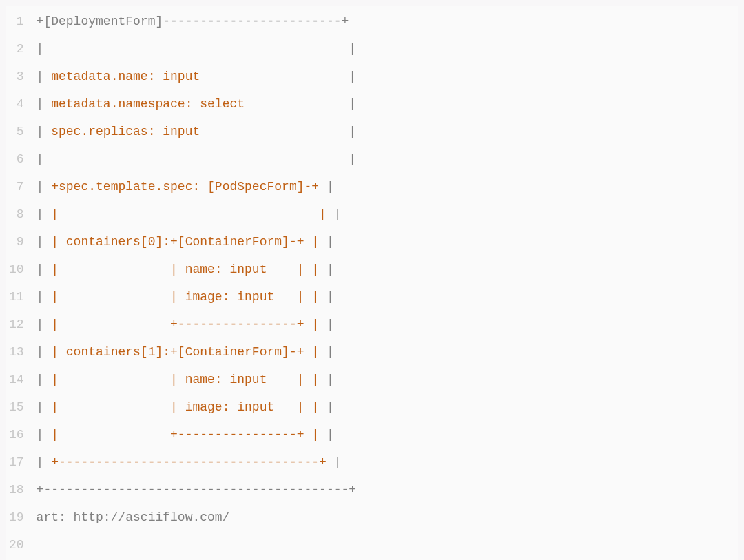 The image size is (744, 560). What do you see at coordinates (197, 104) in the screenshot?
I see `code-line: | metadata.namespace: select |` at bounding box center [197, 104].